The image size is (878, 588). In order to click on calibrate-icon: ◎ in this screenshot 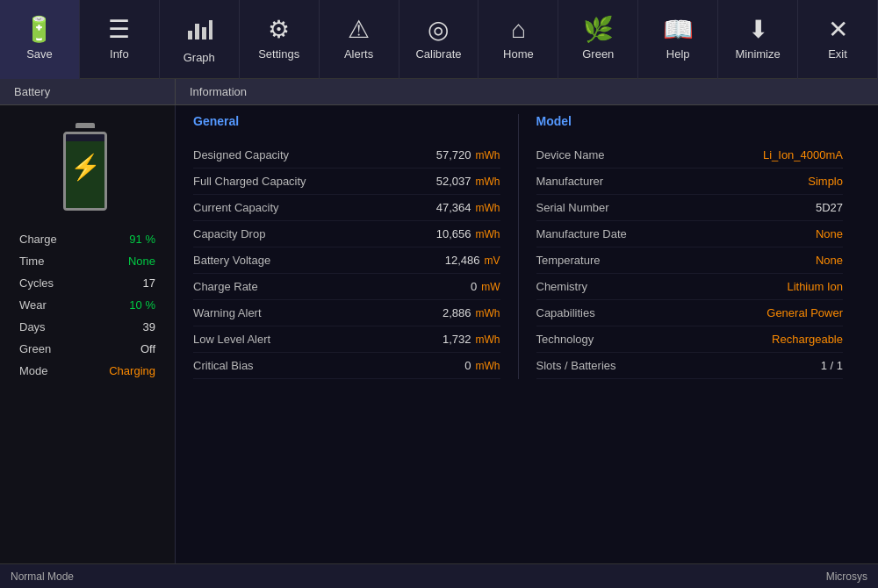, I will do `click(438, 30)`.